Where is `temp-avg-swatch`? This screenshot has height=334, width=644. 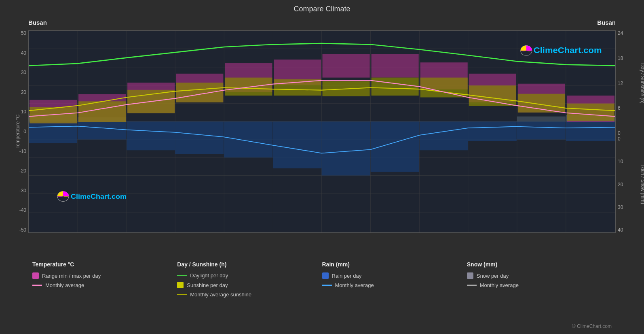 temp-avg-swatch is located at coordinates (37, 285).